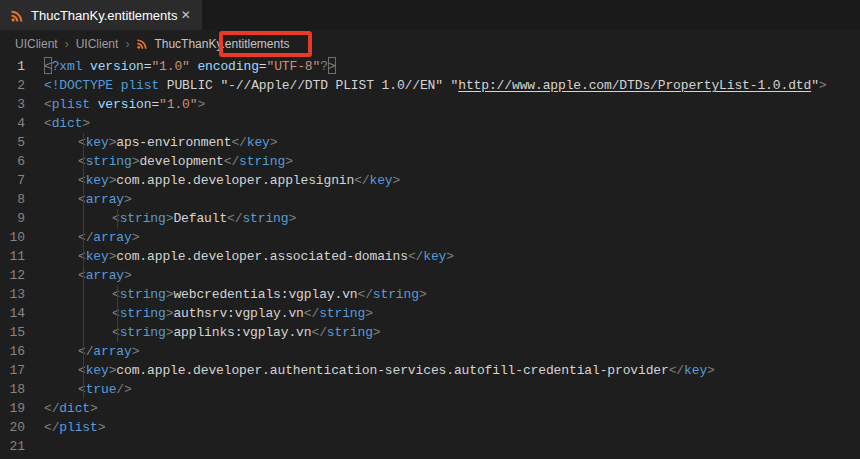 The height and width of the screenshot is (459, 860). What do you see at coordinates (94, 104) in the screenshot?
I see `code-token` at bounding box center [94, 104].